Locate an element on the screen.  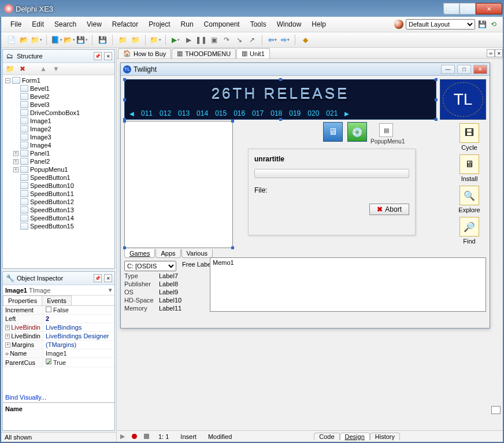
checkbox-icon: ✓ is located at coordinates (49, 361).